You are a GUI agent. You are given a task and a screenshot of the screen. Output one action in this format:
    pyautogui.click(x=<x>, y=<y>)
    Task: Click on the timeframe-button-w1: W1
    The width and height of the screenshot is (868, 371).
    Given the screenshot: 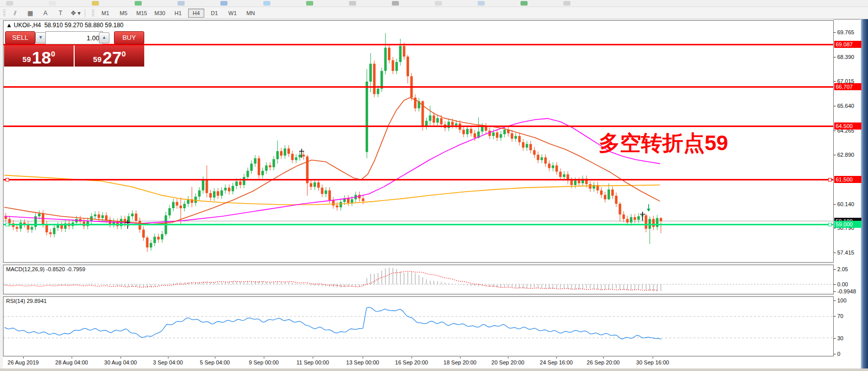 What is the action you would take?
    pyautogui.click(x=233, y=13)
    